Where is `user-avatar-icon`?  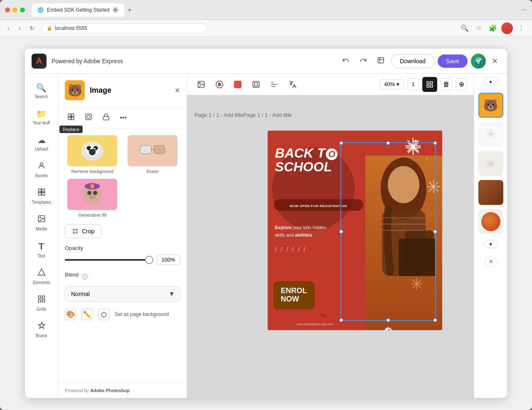
user-avatar-icon is located at coordinates (507, 28).